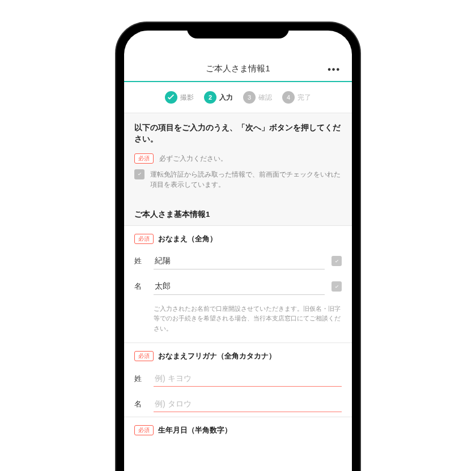 The image size is (476, 471). Describe the element at coordinates (219, 97) in the screenshot. I see `step-2: 2 入力` at that location.